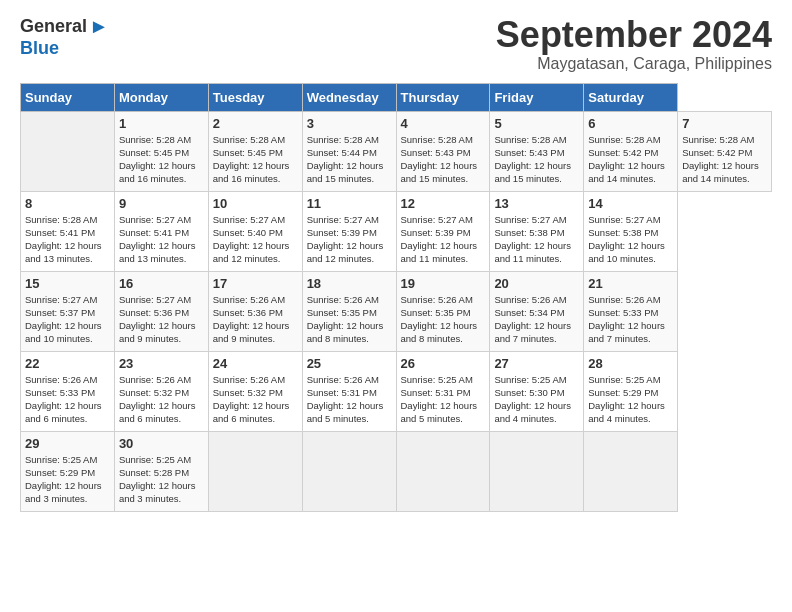 The height and width of the screenshot is (612, 792). What do you see at coordinates (444, 124) in the screenshot?
I see `day-number: 4` at bounding box center [444, 124].